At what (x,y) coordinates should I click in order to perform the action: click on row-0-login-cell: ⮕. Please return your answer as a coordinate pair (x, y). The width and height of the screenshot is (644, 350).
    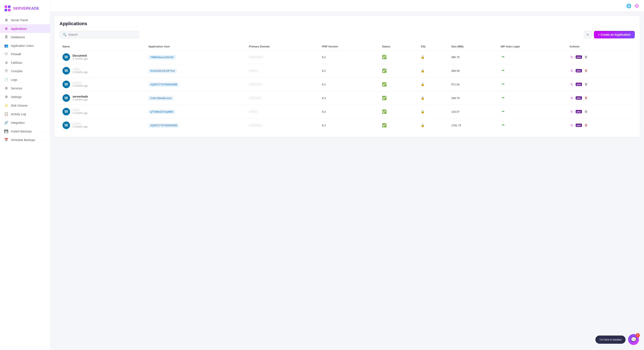
    Looking at the image, I should click on (532, 57).